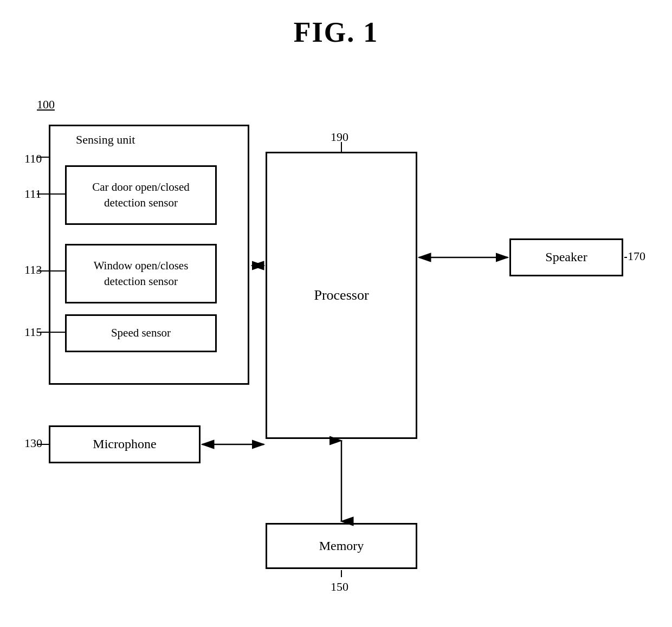  Describe the element at coordinates (141, 195) in the screenshot. I see `car-door-label: Car door open/closed detection sensor` at that location.